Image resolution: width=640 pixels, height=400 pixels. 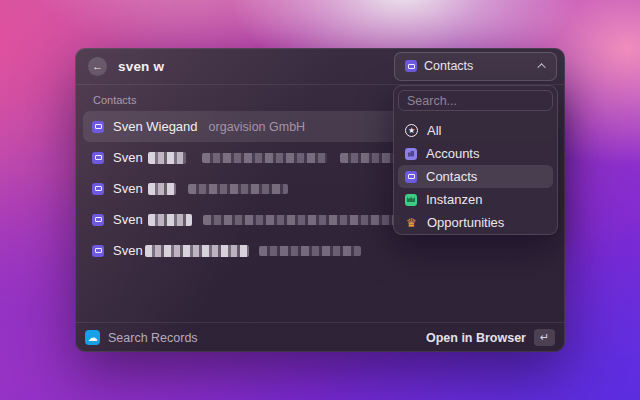 What do you see at coordinates (411, 177) in the screenshot?
I see `contact-icon` at bounding box center [411, 177].